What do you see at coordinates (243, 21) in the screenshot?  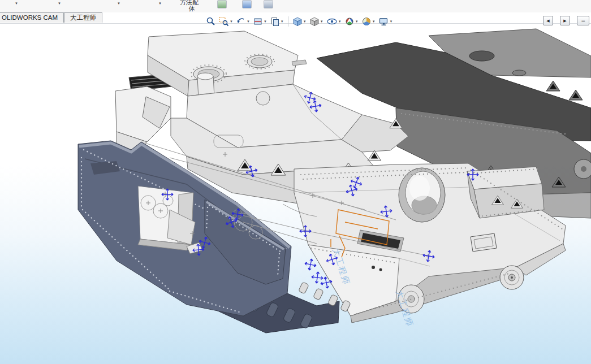 I see `previous-view-button: ▼` at bounding box center [243, 21].